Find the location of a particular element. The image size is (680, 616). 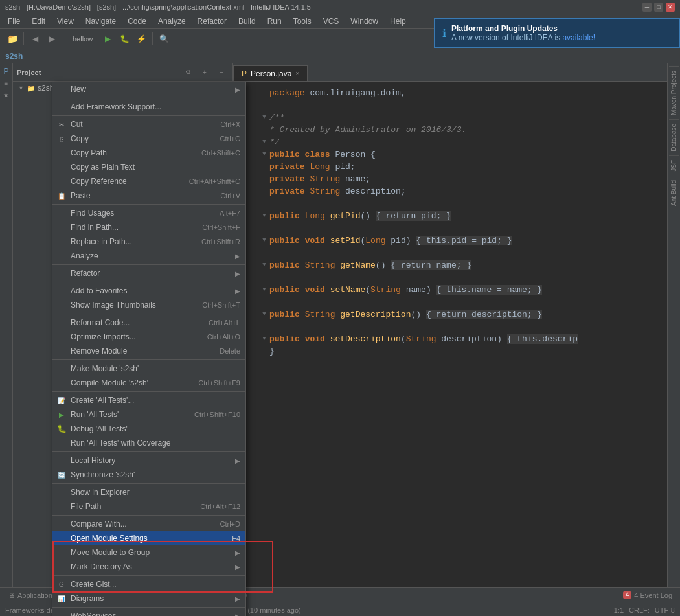

menu-build: Build is located at coordinates (247, 21).